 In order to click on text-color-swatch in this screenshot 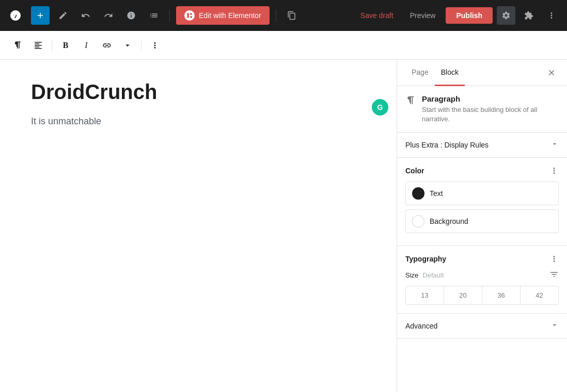, I will do `click(418, 193)`.